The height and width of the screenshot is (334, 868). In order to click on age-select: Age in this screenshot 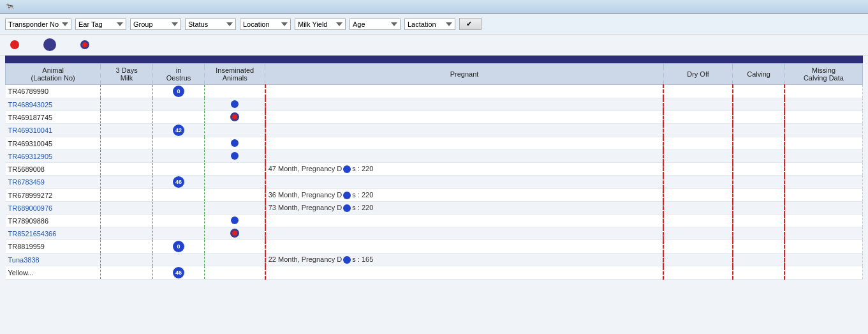, I will do `click(375, 24)`.